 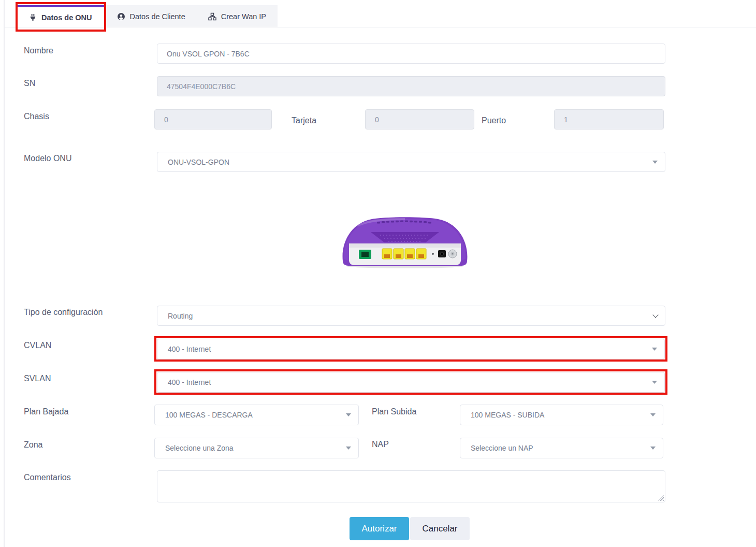 What do you see at coordinates (48, 478) in the screenshot?
I see `comentarios-label: Comentarios` at bounding box center [48, 478].